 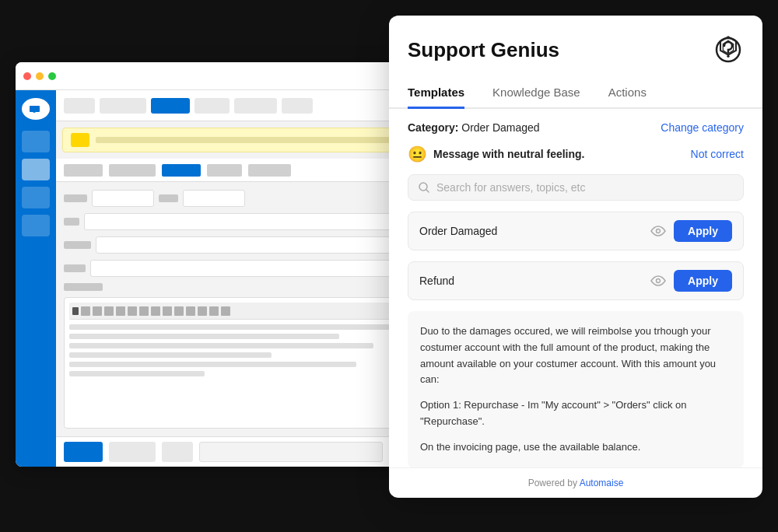 I want to click on template-item-refund: Refund Apply, so click(x=576, y=281).